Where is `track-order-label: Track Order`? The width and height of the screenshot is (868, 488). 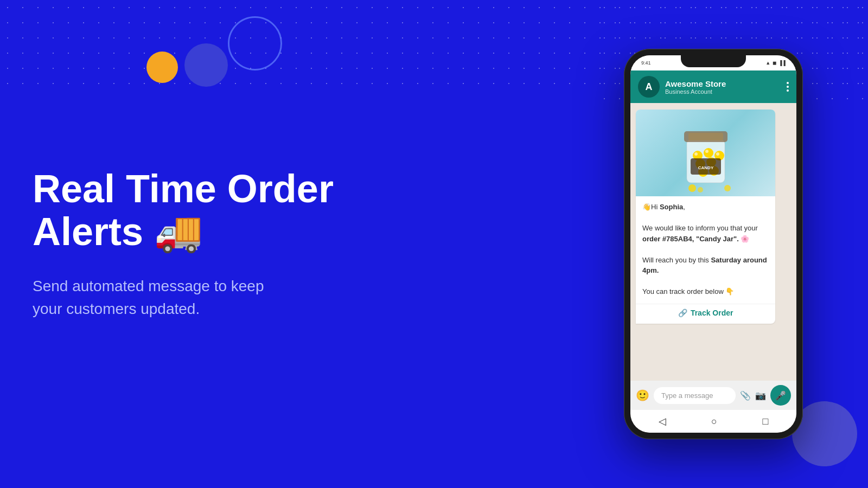
track-order-label: Track Order is located at coordinates (712, 313).